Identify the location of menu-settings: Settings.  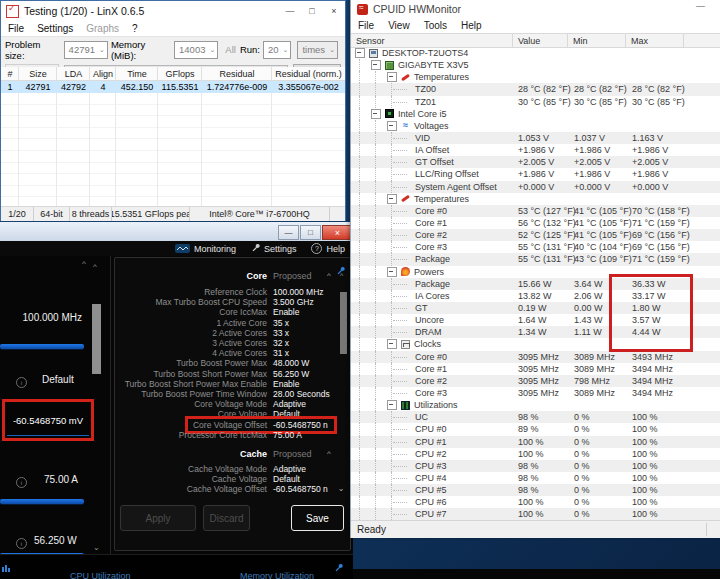
(55, 28).